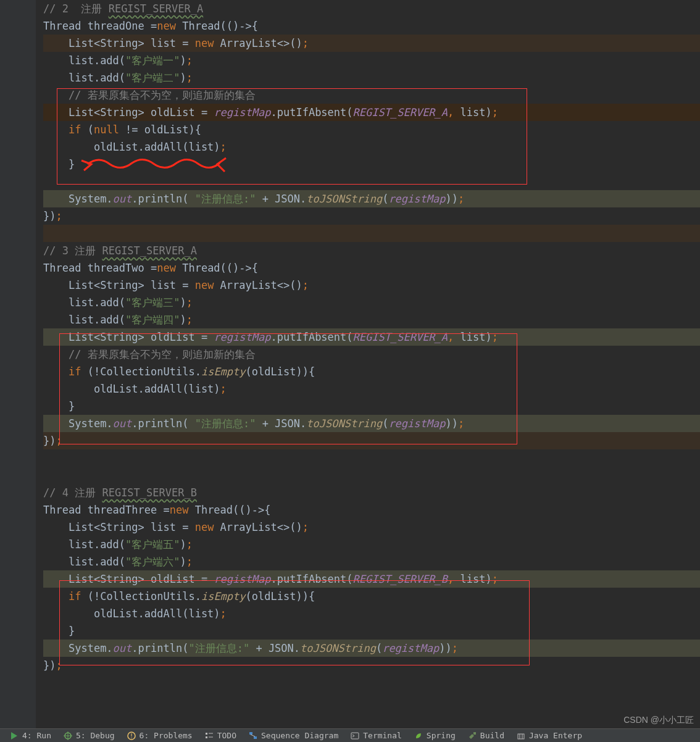 This screenshot has height=742, width=700. Describe the element at coordinates (89, 736) in the screenshot. I see `debug-tool: 5: Debug` at that location.